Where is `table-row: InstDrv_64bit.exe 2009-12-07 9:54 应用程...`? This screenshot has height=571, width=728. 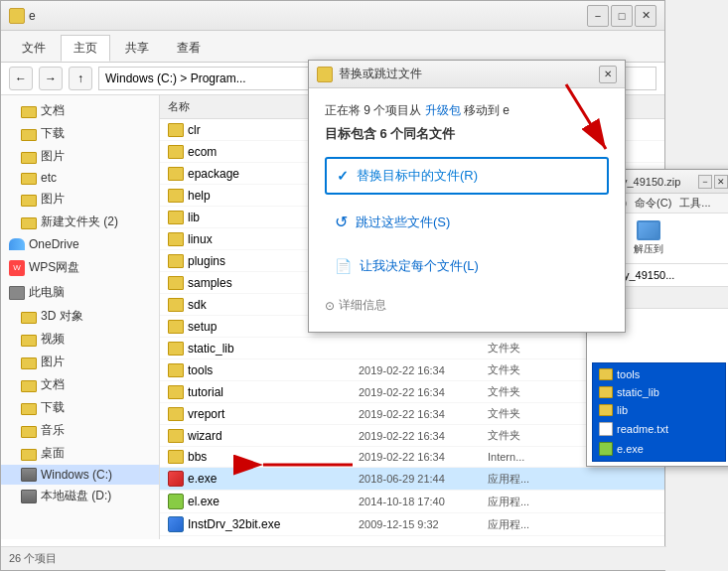 table-row: InstDrv_64bit.exe 2009-12-07 9:54 应用程... is located at coordinates (412, 538).